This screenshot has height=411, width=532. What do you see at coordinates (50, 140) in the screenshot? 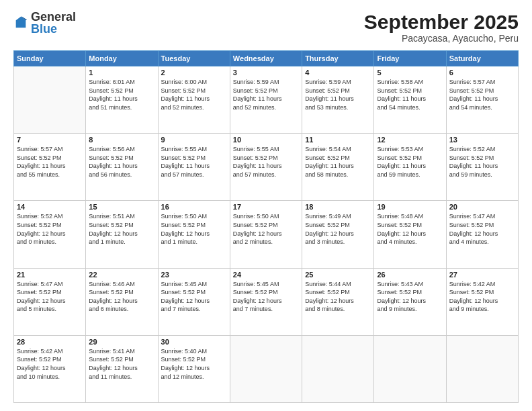
I see `day-number: 7` at bounding box center [50, 140].